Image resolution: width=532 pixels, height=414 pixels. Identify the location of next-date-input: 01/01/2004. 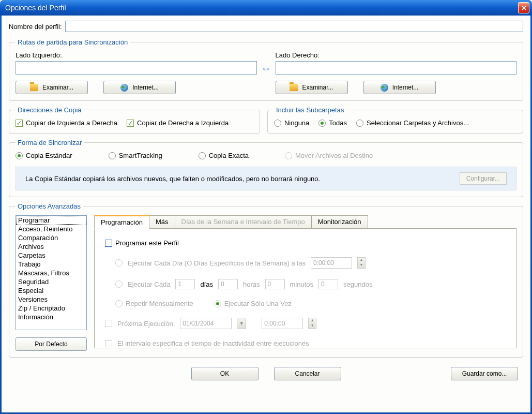
(206, 323).